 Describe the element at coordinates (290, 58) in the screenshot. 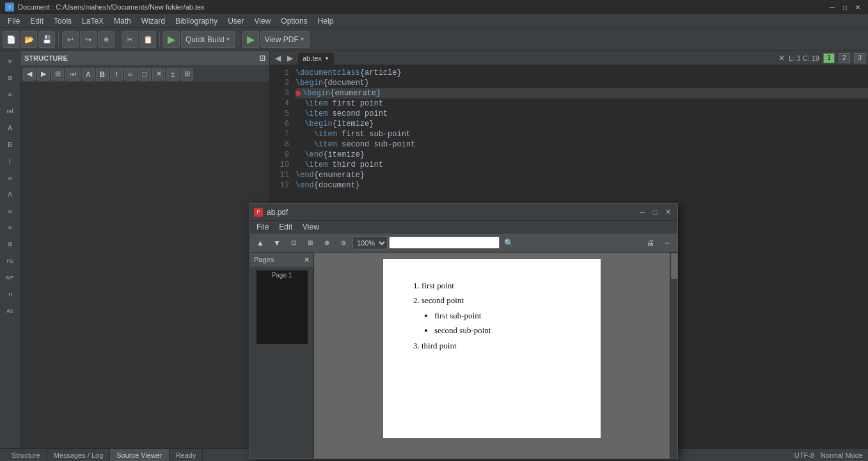

I see `tab-fwd-btn: ▶` at that location.